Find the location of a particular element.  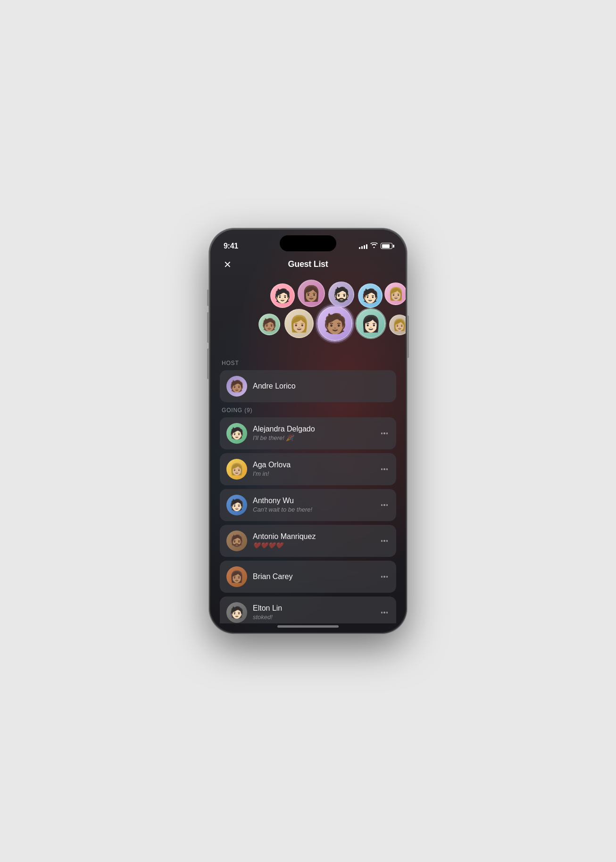

guest-card: 🧑🏻 Anthony Wu Can't wait to be there! is located at coordinates (308, 505).